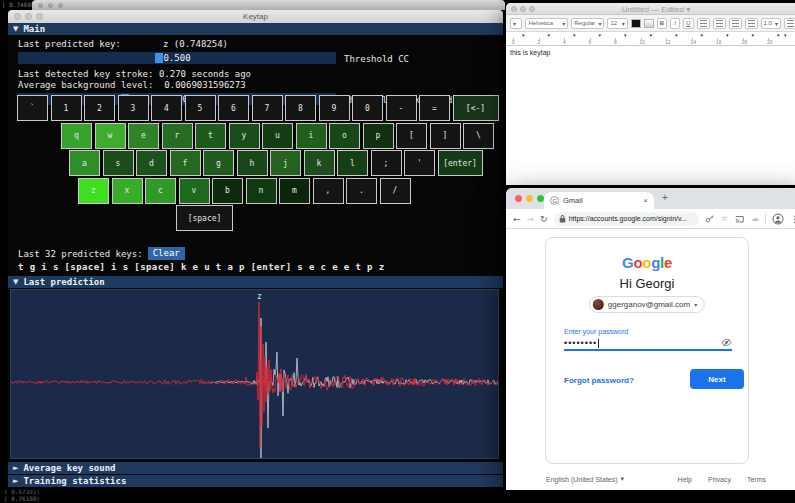 The width and height of the screenshot is (795, 503). I want to click on key-.: ., so click(362, 191).